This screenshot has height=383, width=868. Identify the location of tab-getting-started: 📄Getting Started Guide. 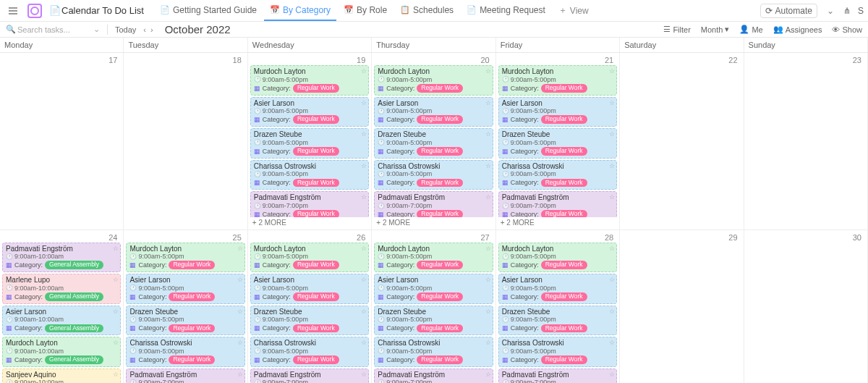
(208, 10).